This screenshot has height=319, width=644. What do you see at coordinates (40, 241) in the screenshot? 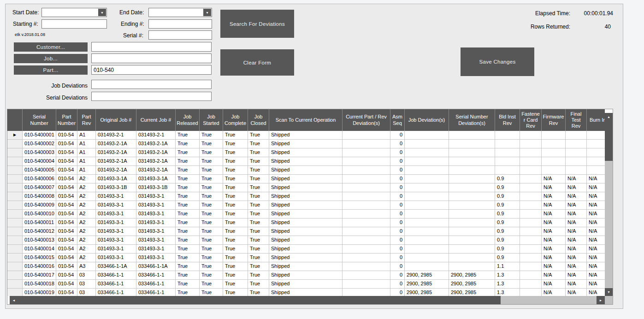
I see `cell: 010-5400013` at bounding box center [40, 241].